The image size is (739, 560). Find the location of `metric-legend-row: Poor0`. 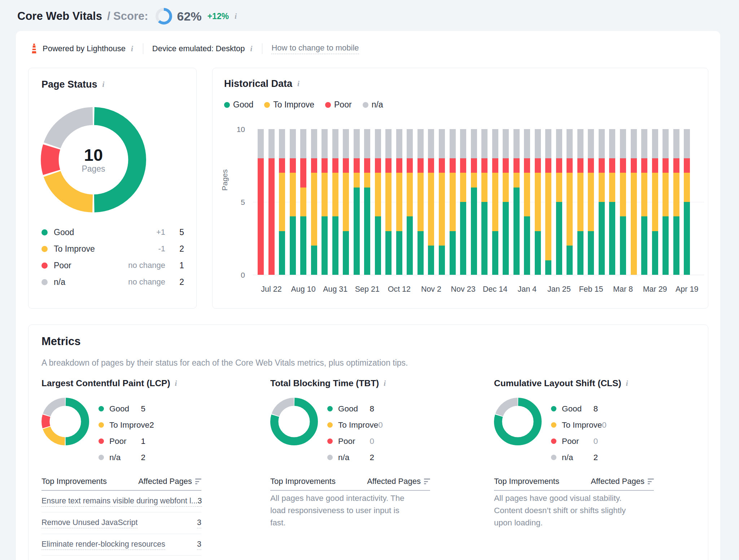

metric-legend-row: Poor0 is located at coordinates (574, 441).